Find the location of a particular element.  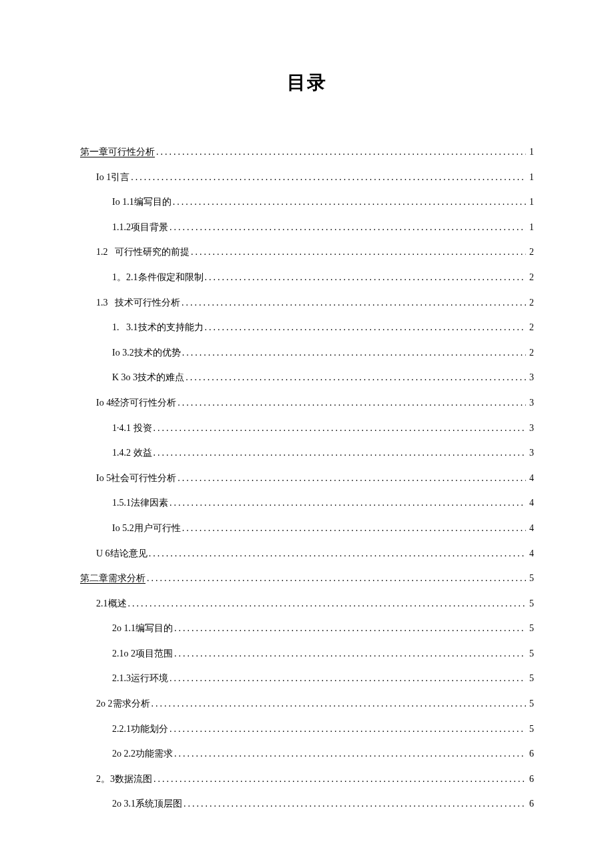

toc-label: 2o 2.2功能需求 is located at coordinates (143, 754).